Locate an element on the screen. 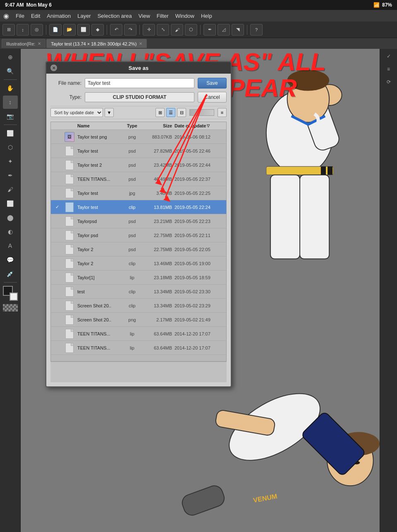  file-row: Taylor 2clip13.46MB2019-05-05 19:00 is located at coordinates (139, 264).